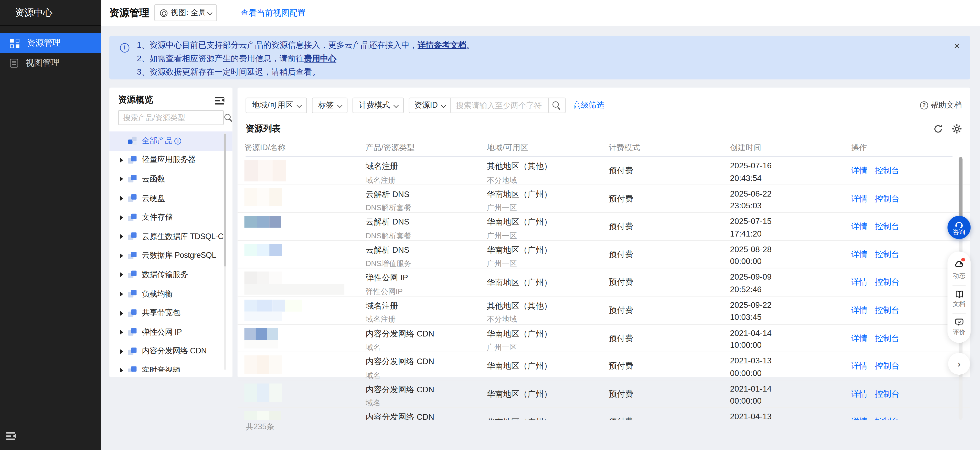 This screenshot has width=980, height=450. I want to click on view-config-link: 查看当前视图配置, so click(273, 13).